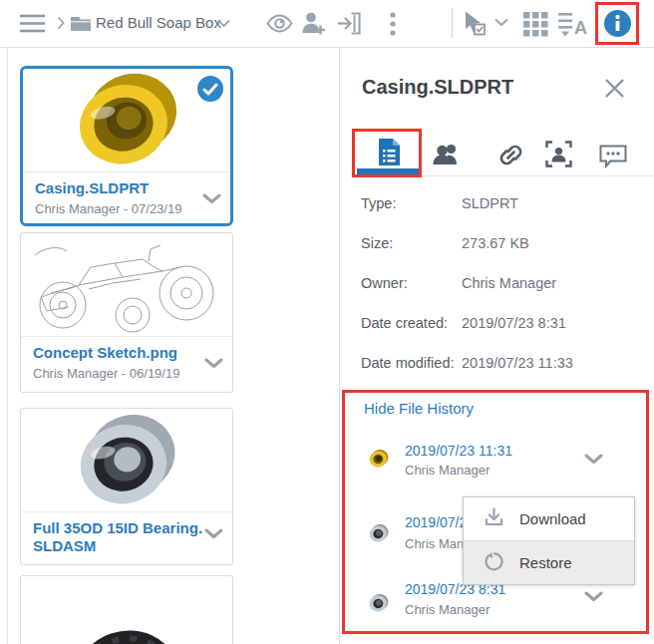 This screenshot has height=644, width=654. I want to click on file-meta: Chris Manager - 06/19/19, so click(120, 373).